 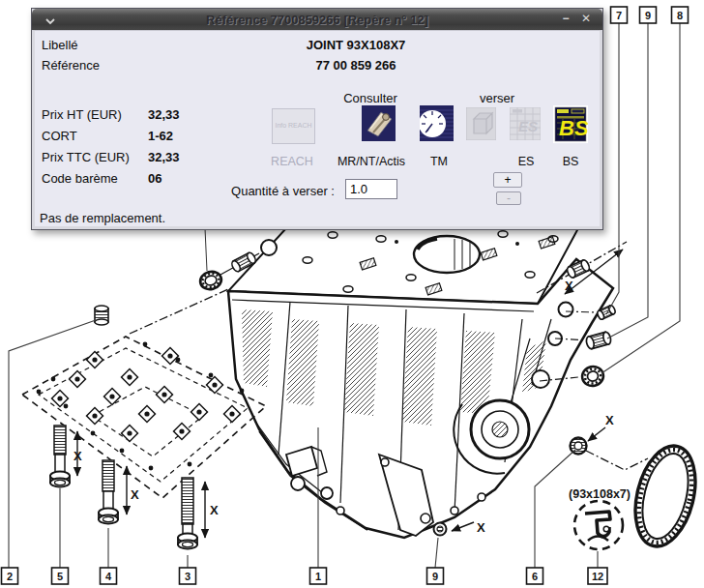 What do you see at coordinates (571, 126) in the screenshot?
I see `bs-button: BS` at bounding box center [571, 126].